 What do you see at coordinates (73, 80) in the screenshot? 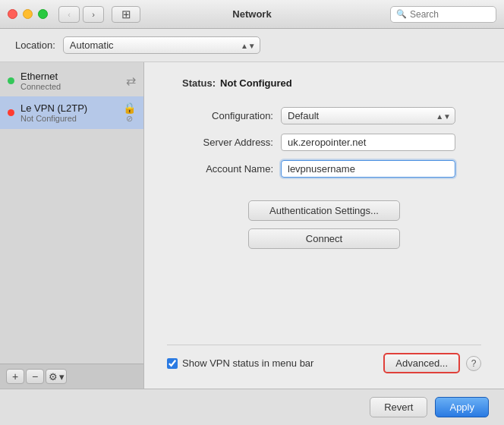
I see `ethernet-info: Ethernet Connected` at bounding box center [73, 80].